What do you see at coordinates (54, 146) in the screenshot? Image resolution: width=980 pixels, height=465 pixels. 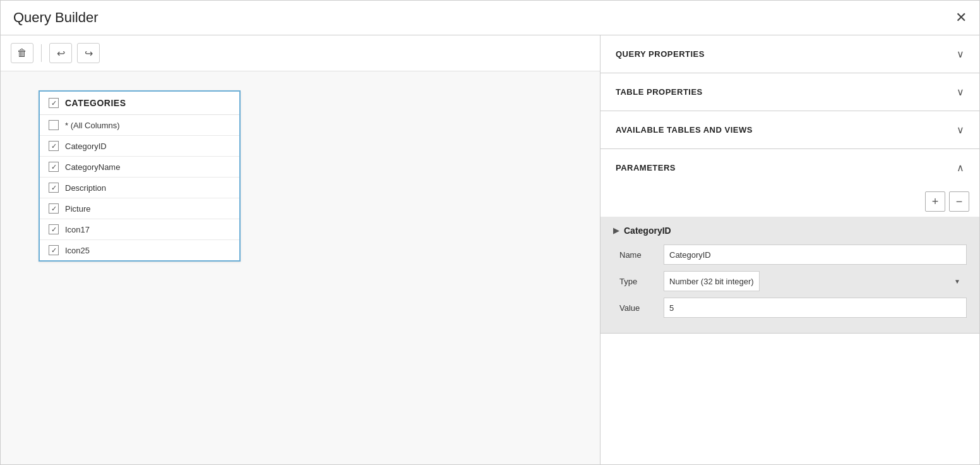 I see `categoryid-checkbox` at bounding box center [54, 146].